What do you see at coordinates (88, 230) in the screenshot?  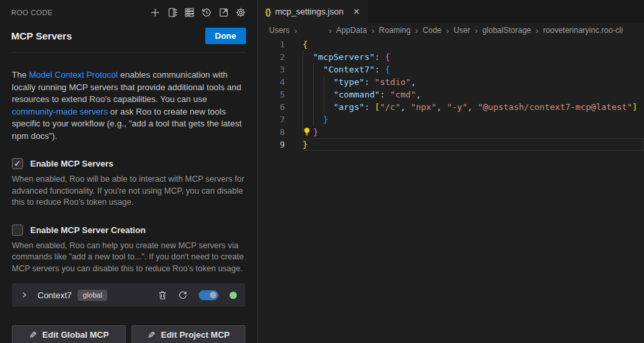 I see `enable-mcp-creation-label: Enable MCP Server Creation` at bounding box center [88, 230].